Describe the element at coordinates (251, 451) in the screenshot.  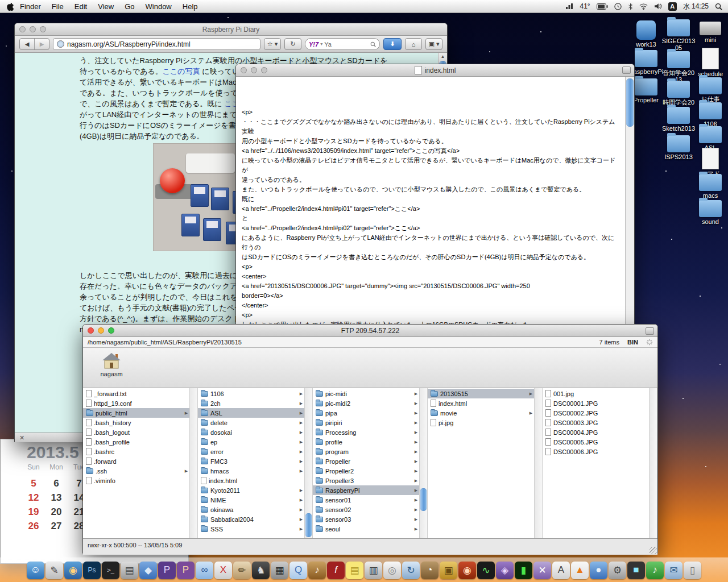
I see `file-row: error ▶` at that location.